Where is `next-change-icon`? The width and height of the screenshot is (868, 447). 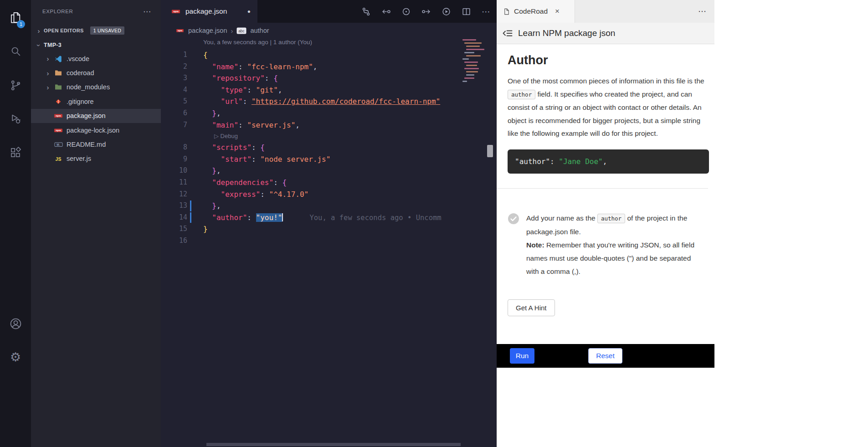 next-change-icon is located at coordinates (426, 12).